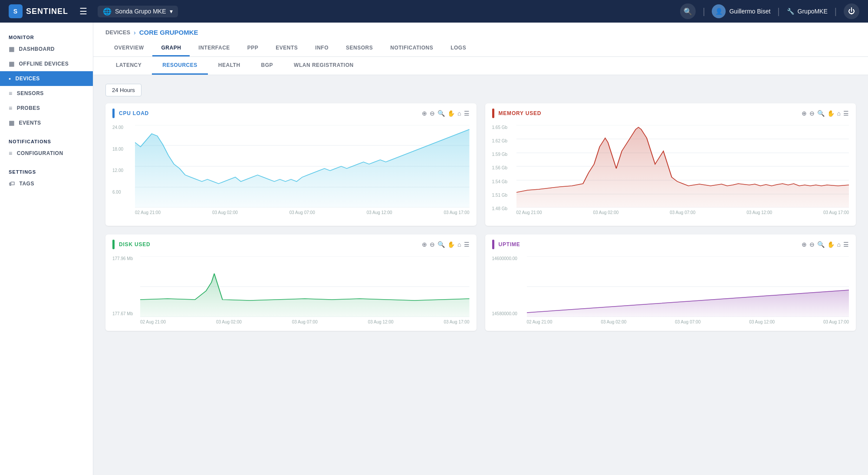 The height and width of the screenshot is (475, 868). I want to click on content-topbar: DEVICES › CORE GRUPOMKE OVERVIEW GRAPH I…, so click(481, 40).